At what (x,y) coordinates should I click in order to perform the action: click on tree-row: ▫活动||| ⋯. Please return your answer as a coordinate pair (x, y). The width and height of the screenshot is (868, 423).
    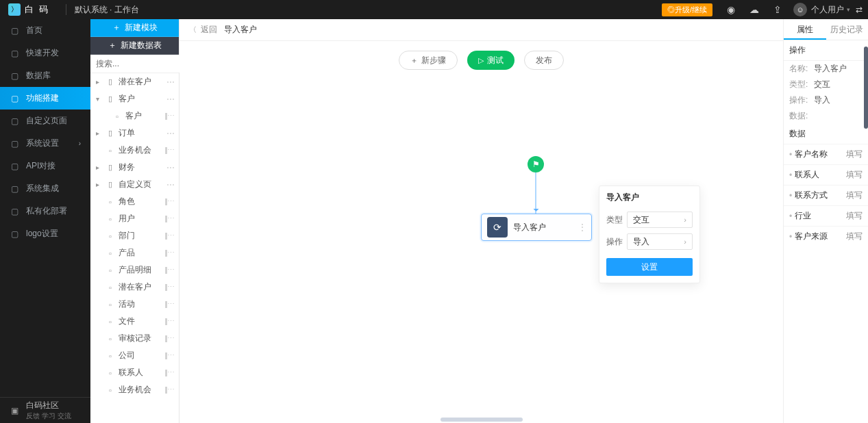
    Looking at the image, I should click on (134, 304).